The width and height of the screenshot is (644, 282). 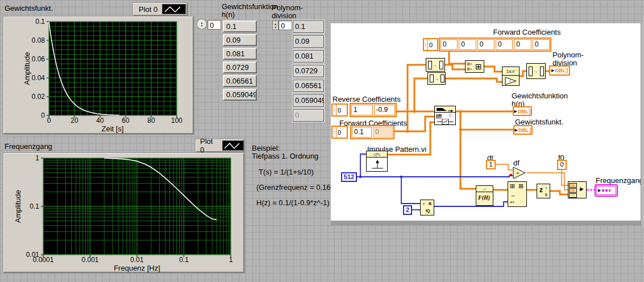 What do you see at coordinates (308, 56) in the screenshot?
I see `polydiv-array-element: 0.081` at bounding box center [308, 56].